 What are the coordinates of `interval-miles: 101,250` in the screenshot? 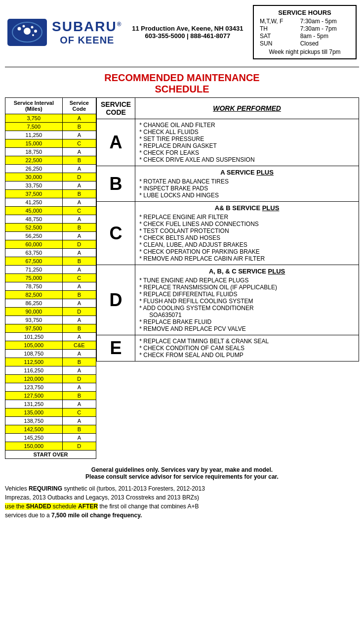 It's located at (34, 337).